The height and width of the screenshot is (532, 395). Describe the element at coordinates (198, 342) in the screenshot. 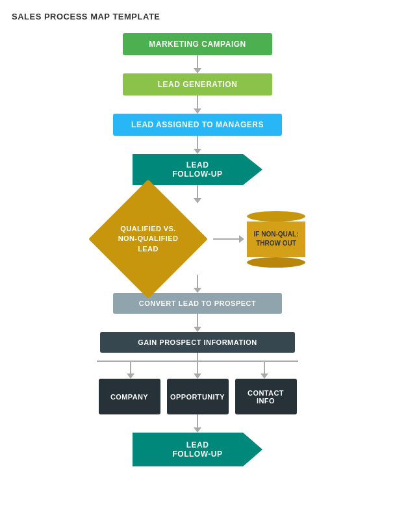

I see `gain-prospect-box: GAIN PROSPECT INFORMATION` at that location.